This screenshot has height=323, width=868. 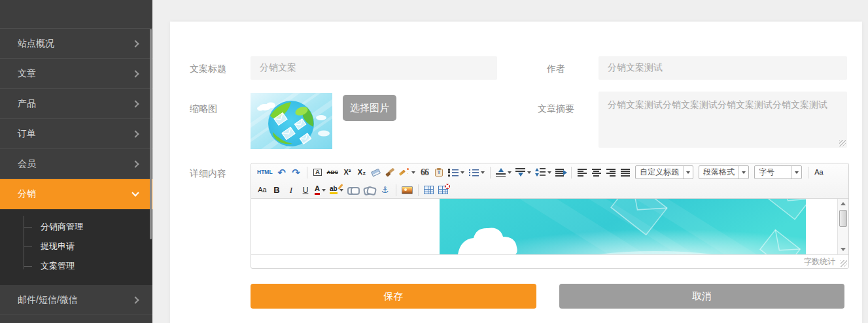 What do you see at coordinates (819, 173) in the screenshot?
I see `case-change-button: Aa` at bounding box center [819, 173].